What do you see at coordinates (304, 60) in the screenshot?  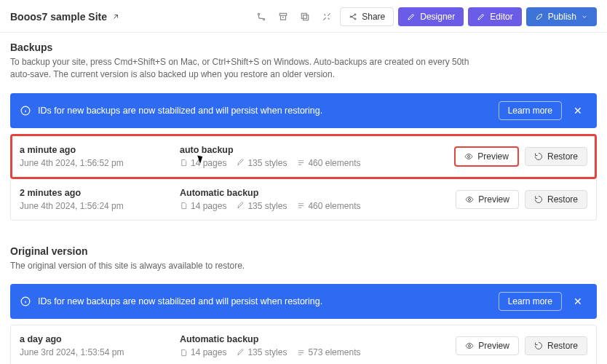 I see `backups-section-header: Backups To backup your site, press Cmd+S…` at bounding box center [304, 60].